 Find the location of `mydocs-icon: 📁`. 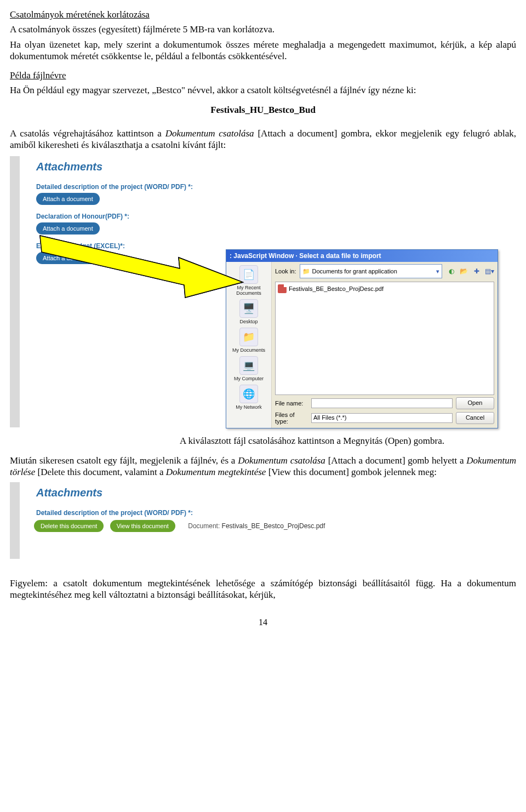

mydocs-icon: 📁 is located at coordinates (249, 337).